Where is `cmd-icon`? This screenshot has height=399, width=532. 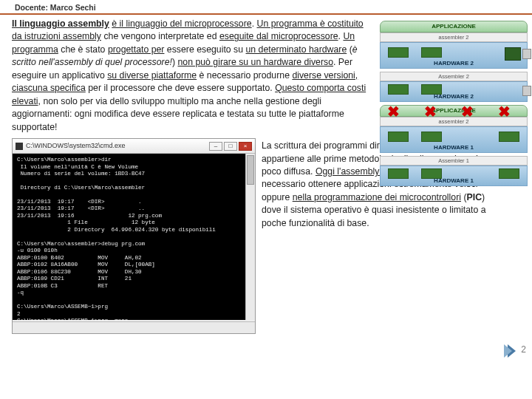 cmd-icon is located at coordinates (19, 146).